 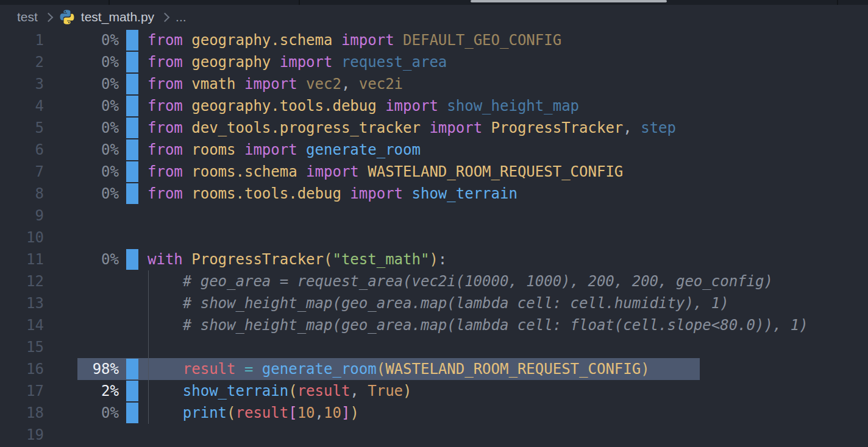 What do you see at coordinates (508, 172) in the screenshot?
I see `code-text: from rooms.schema import WASTELAND_ROOM_…` at bounding box center [508, 172].